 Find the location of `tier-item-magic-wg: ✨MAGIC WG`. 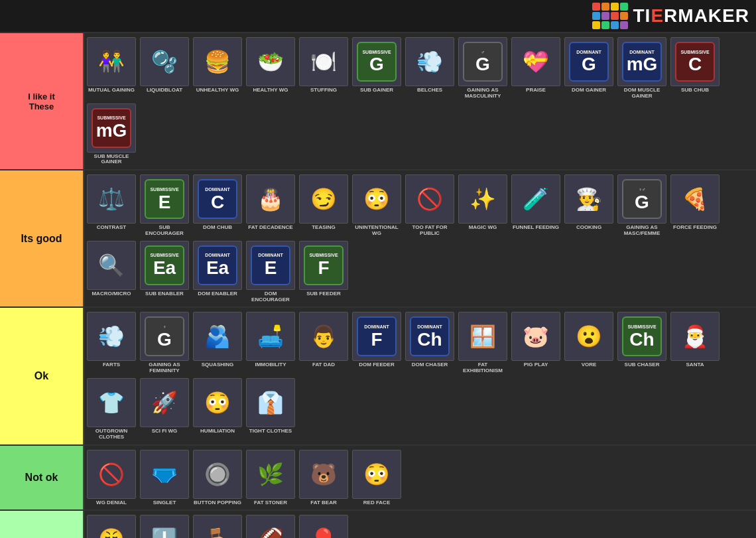

tier-item-magic-wg: ✨MAGIC WG is located at coordinates (483, 203).